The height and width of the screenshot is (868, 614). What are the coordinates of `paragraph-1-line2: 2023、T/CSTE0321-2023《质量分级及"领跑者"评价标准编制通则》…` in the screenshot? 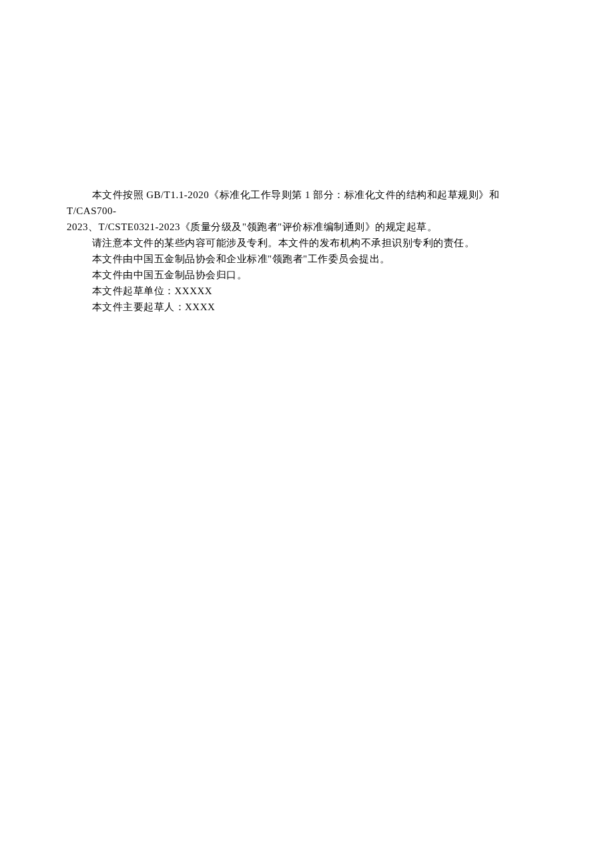 It's located at (307, 227).